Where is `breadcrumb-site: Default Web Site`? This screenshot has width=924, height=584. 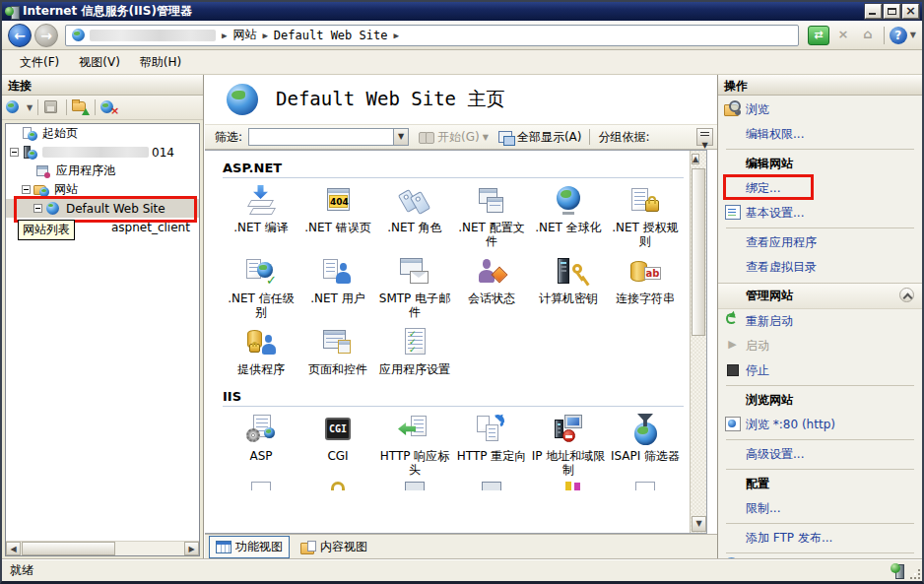 breadcrumb-site: Default Web Site is located at coordinates (331, 35).